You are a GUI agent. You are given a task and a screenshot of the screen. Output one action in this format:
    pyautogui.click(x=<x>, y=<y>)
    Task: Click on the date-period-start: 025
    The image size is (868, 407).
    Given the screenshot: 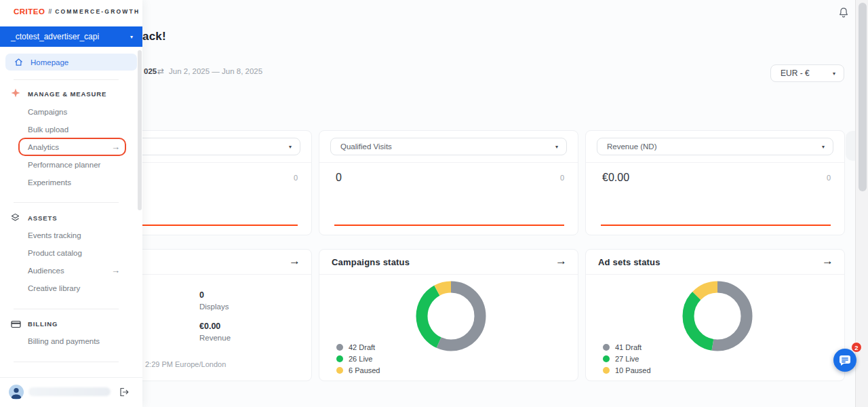 What is the action you would take?
    pyautogui.click(x=151, y=71)
    